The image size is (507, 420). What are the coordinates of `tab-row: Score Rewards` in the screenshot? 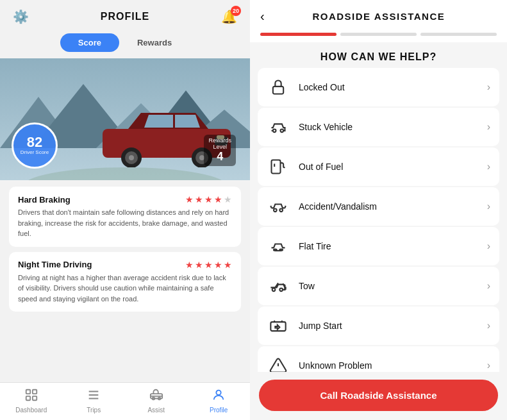 It's located at (125, 44).